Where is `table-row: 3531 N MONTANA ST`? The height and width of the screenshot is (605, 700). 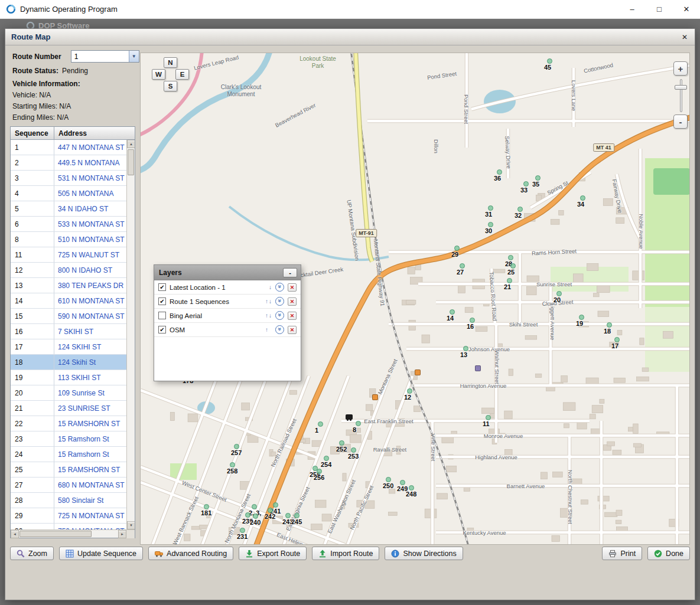 table-row: 3531 N MONTANA ST is located at coordinates (69, 178).